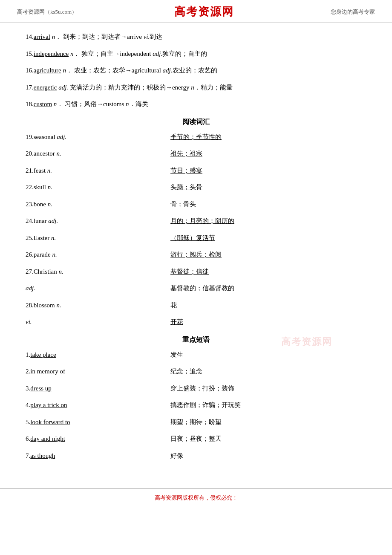  Describe the element at coordinates (98, 221) in the screenshot. I see `reading-left: 24.lunar adj.` at that location.